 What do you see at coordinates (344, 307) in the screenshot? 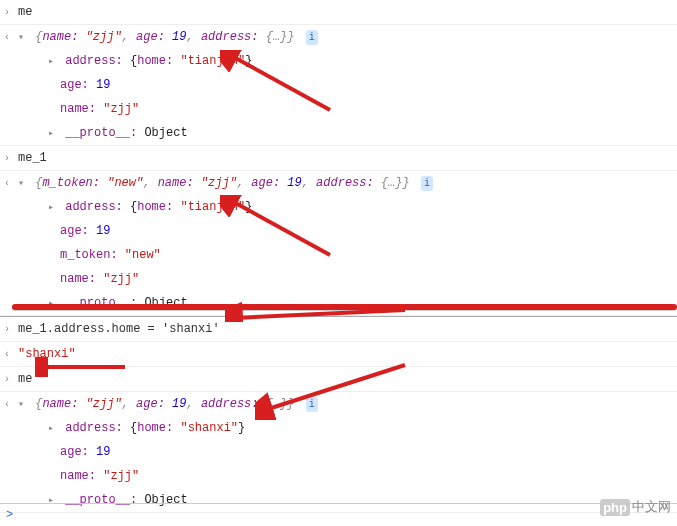
I see `annotation-red-bar` at bounding box center [344, 307].